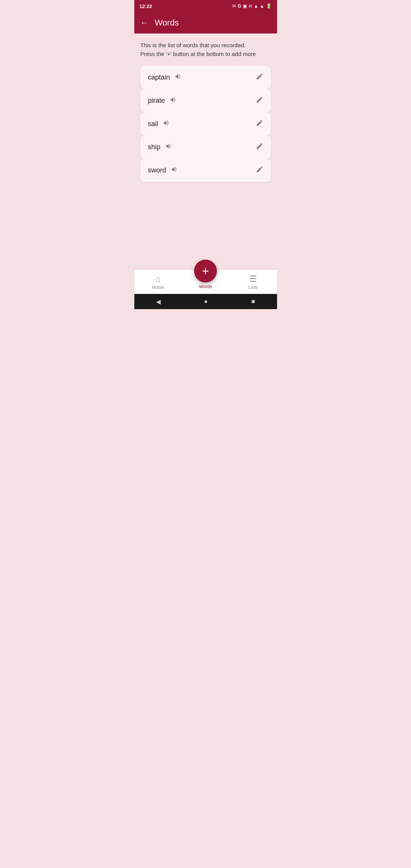  What do you see at coordinates (158, 282) in the screenshot?
I see `nav-item-home: ⌂ Home` at bounding box center [158, 282].